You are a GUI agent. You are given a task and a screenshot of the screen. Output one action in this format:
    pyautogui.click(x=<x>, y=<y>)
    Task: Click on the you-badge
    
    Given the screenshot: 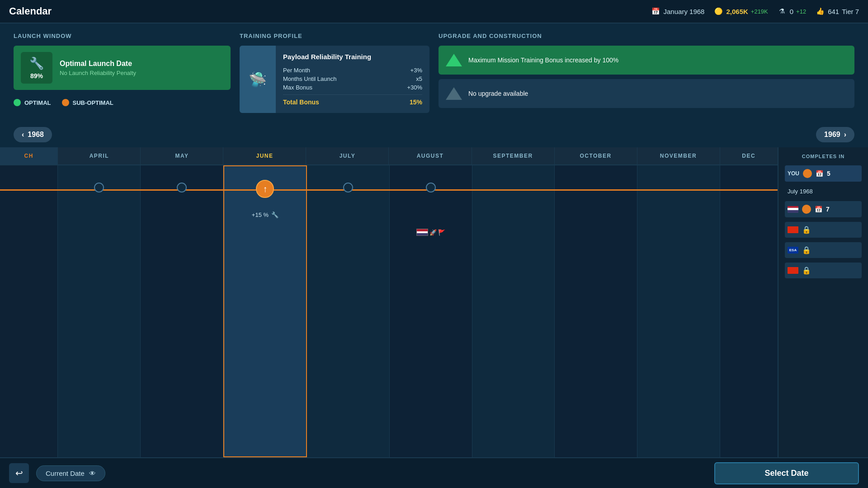 What is the action you would take?
    pyautogui.click(x=807, y=174)
    